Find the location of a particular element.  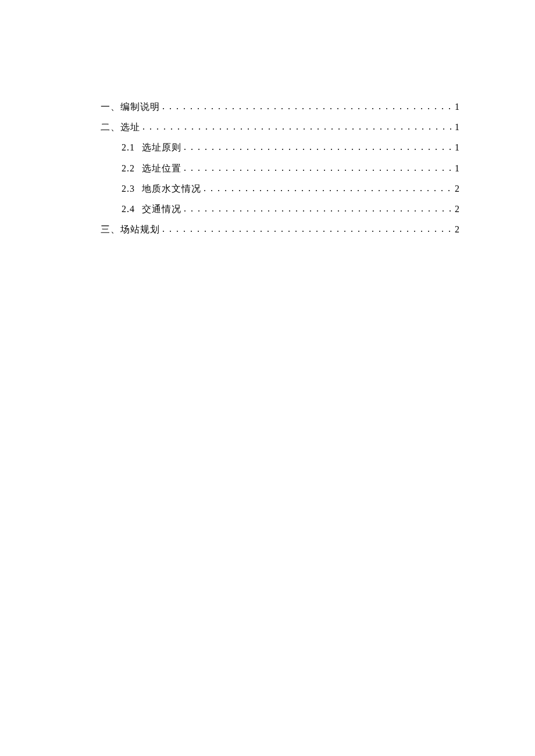

toc-entry-level1: 二、选址 1 is located at coordinates (280, 127).